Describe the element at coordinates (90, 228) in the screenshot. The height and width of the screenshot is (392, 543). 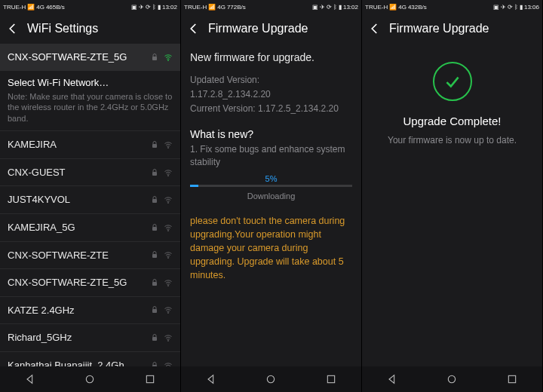
I see `wifi-row: KAMEJIRA_5G` at that location.